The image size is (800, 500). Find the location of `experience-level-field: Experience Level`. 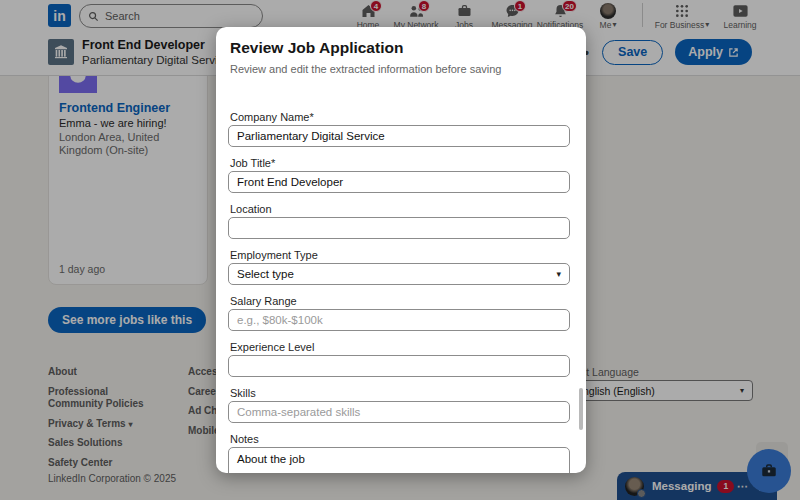

experience-level-field: Experience Level is located at coordinates (401, 364).